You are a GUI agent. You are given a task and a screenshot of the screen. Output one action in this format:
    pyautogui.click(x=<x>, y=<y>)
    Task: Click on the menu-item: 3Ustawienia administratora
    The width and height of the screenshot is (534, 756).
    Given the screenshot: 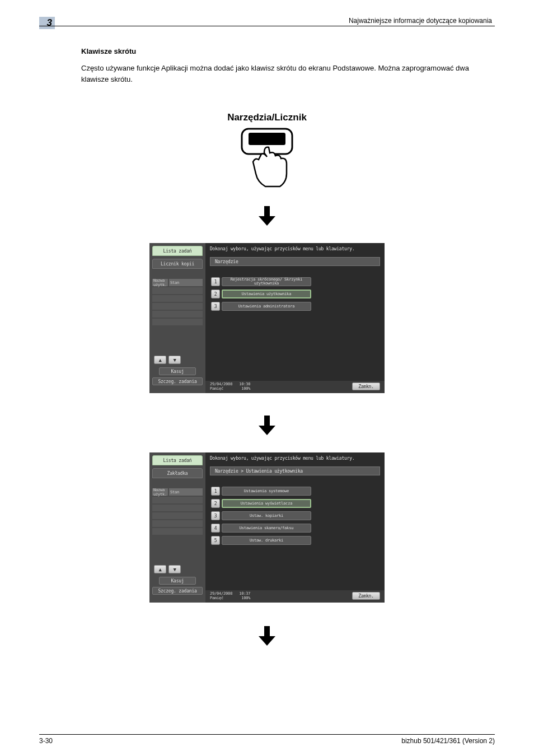 What is the action you would take?
    pyautogui.click(x=298, y=306)
    